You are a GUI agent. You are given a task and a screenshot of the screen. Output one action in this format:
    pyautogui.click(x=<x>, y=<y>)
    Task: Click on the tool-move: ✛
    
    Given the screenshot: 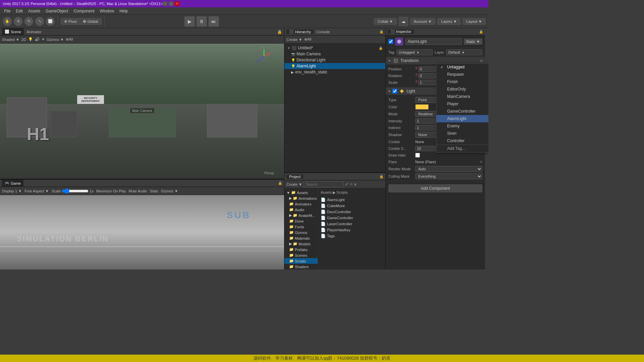 What is the action you would take?
    pyautogui.click(x=18, y=21)
    